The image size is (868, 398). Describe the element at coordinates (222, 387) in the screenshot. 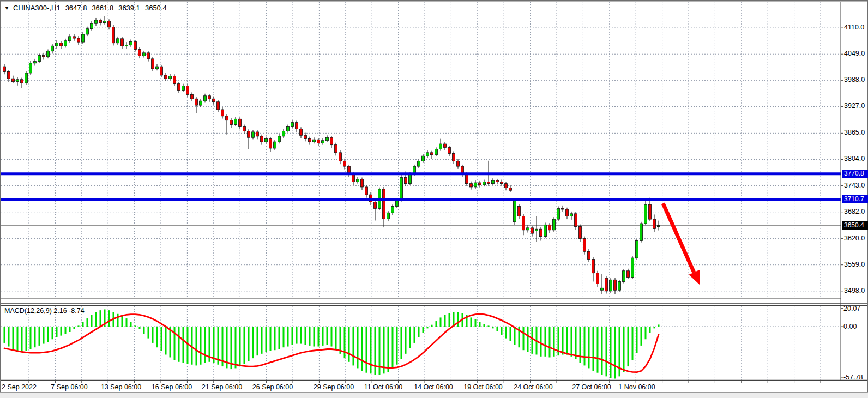

I see `time-tick-label: 21 Sep 06:00` at that location.